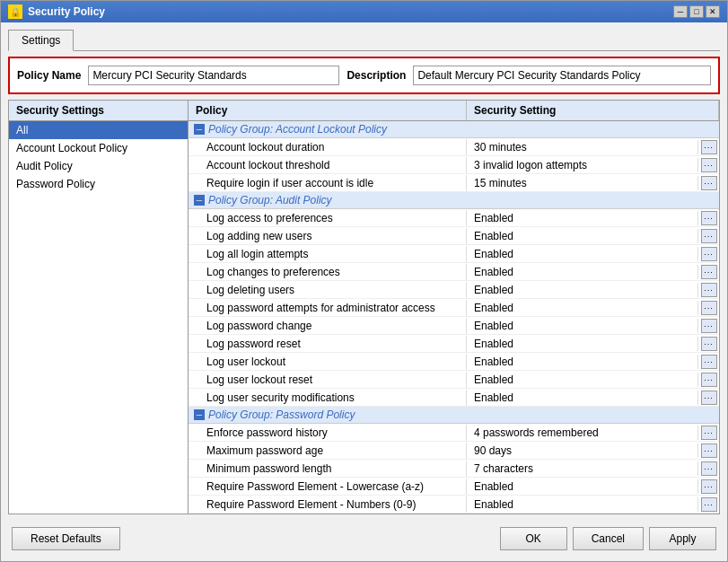 This screenshot has width=728, height=562. I want to click on policy-cell: Log user lockout reset, so click(328, 380).